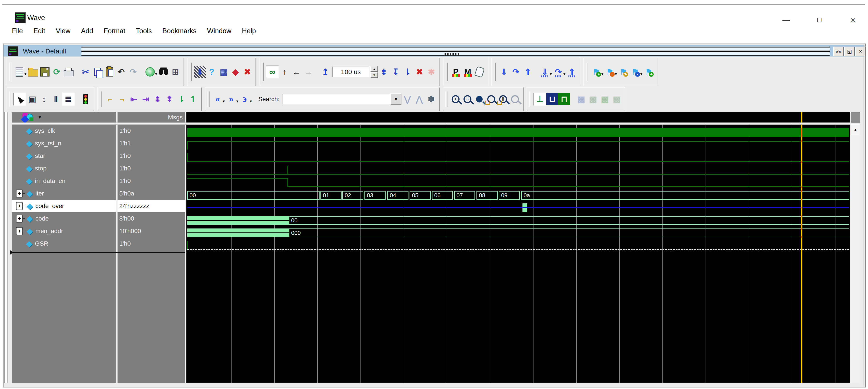 Image resolution: width=868 pixels, height=389 pixels. What do you see at coordinates (68, 99) in the screenshot?
I see `edit-mode-button: ≣` at bounding box center [68, 99].